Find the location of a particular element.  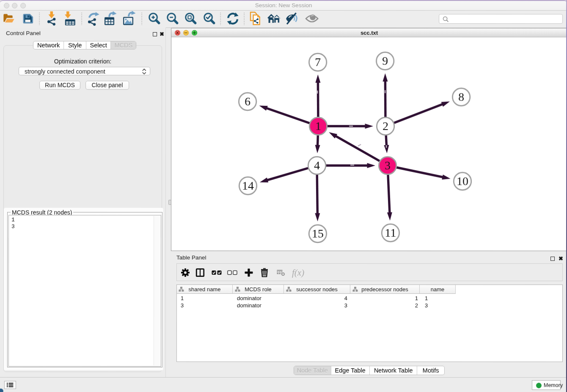

svg-text: f(x) is located at coordinates (298, 273).